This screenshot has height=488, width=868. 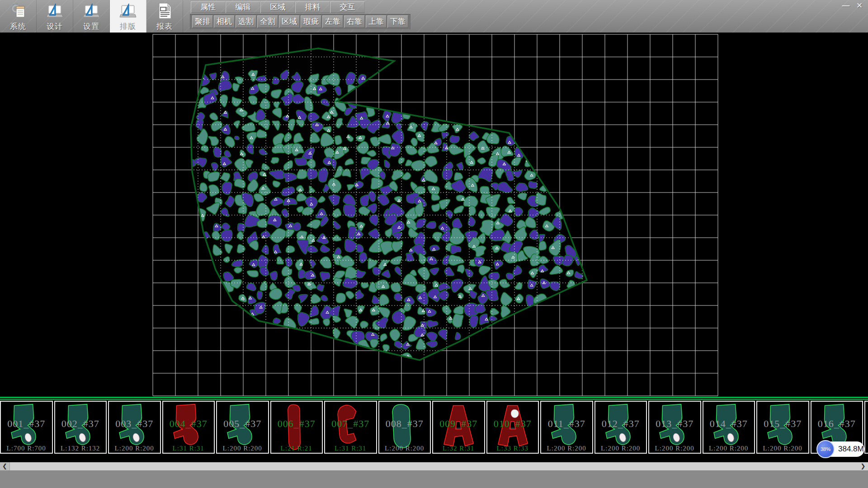 I want to click on horizontal-scrollbar: ❮ ❯, so click(x=434, y=466).